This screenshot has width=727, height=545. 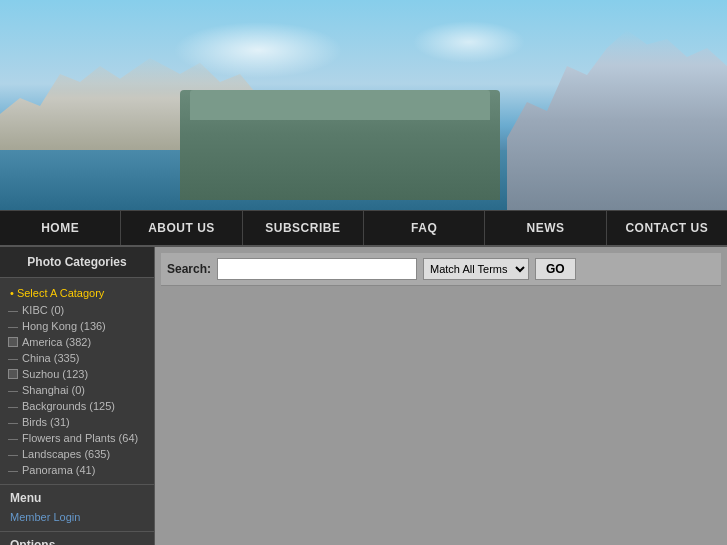 I want to click on nav-faq: FAQ, so click(x=424, y=228).